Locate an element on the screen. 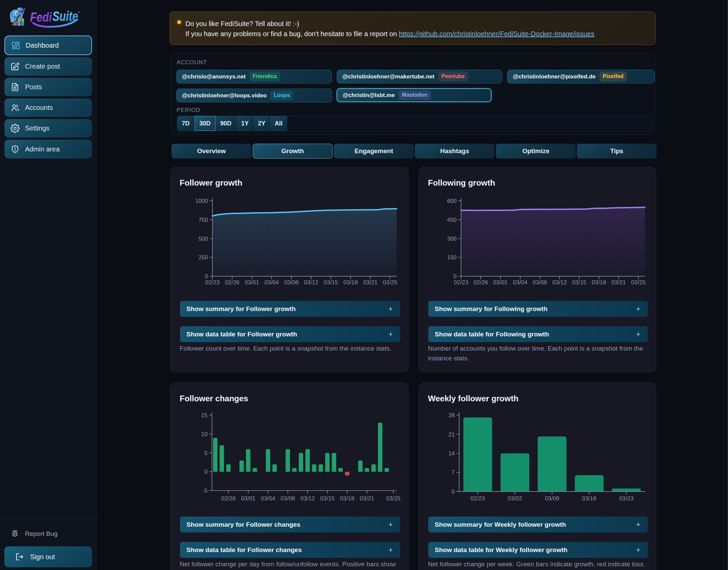 Image resolution: width=728 pixels, height=570 pixels. svg-text: 10 is located at coordinates (204, 434).